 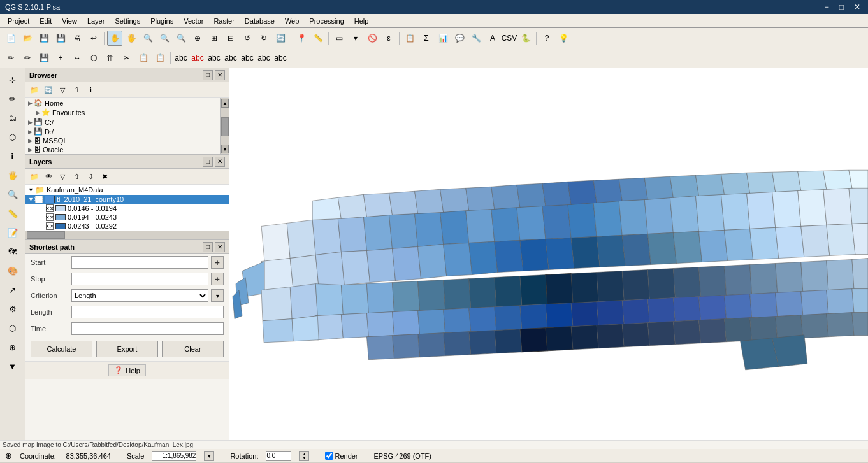 What do you see at coordinates (509, 38) in the screenshot?
I see `csv-button: CSV` at bounding box center [509, 38].